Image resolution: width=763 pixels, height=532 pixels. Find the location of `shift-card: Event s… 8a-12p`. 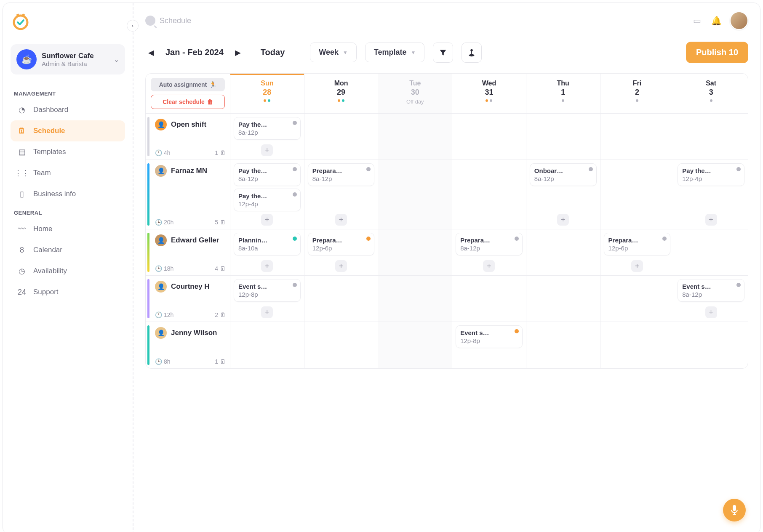

shift-card: Event s… 8a-12p is located at coordinates (711, 290).